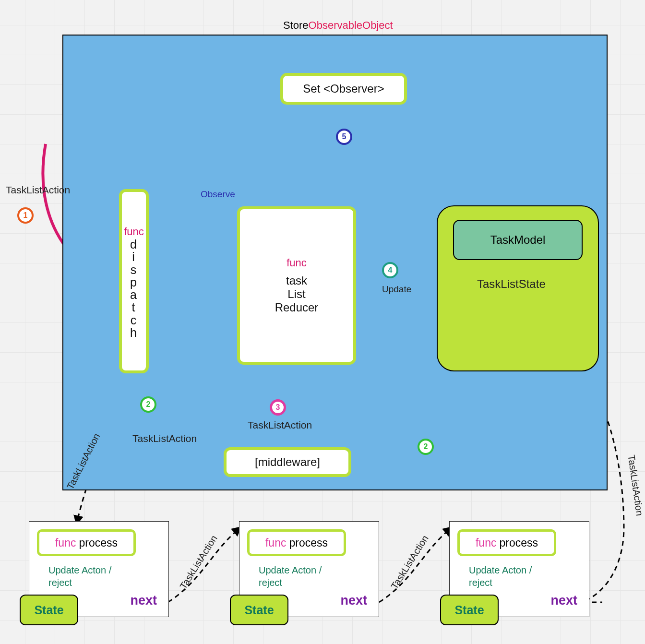 This screenshot has width=645, height=644. I want to click on process-3-next: next, so click(564, 601).